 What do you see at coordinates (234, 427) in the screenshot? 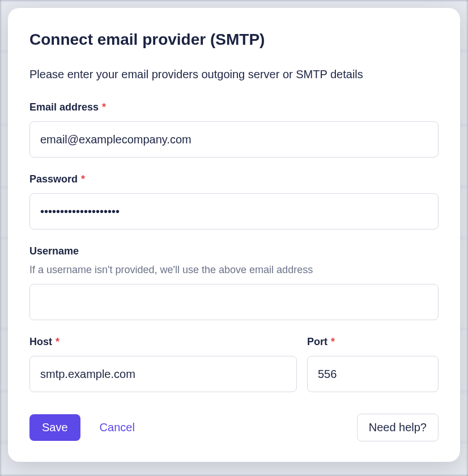
I see `button-row: Save Cancel Need help?` at bounding box center [234, 427].